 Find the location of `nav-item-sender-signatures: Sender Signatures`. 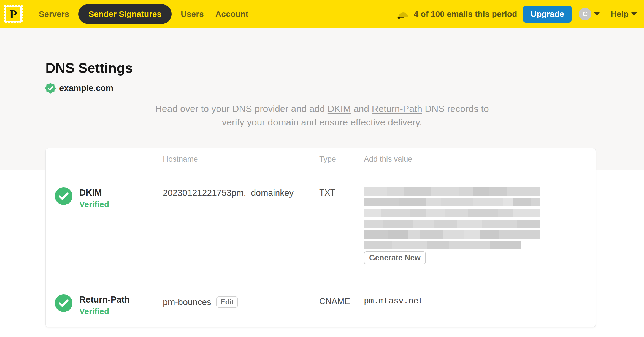

nav-item-sender-signatures: Sender Signatures is located at coordinates (125, 14).